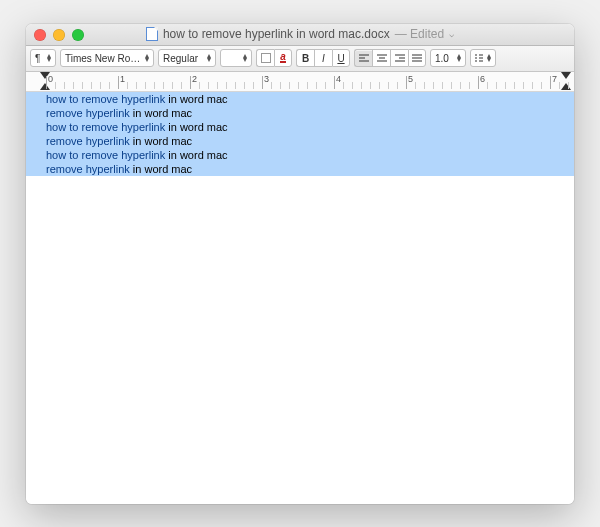  Describe the element at coordinates (479, 58) in the screenshot. I see `list-icon` at that location.